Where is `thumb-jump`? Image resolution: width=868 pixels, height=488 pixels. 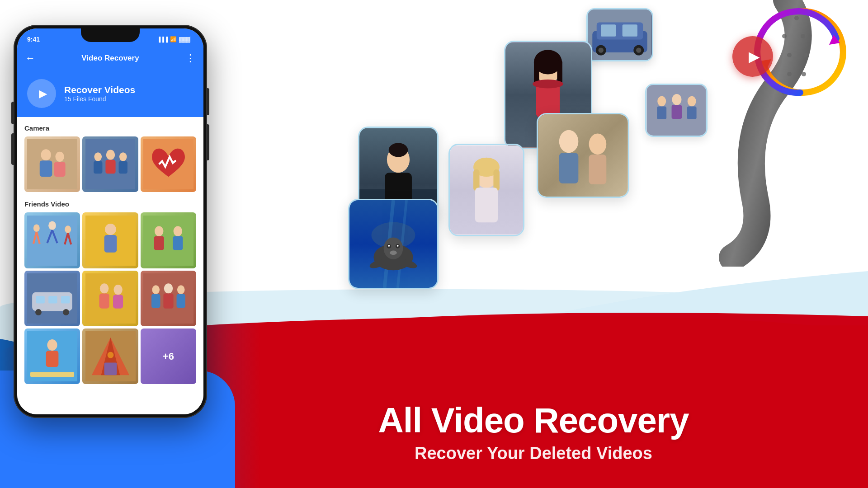
thumb-jump is located at coordinates (52, 240).